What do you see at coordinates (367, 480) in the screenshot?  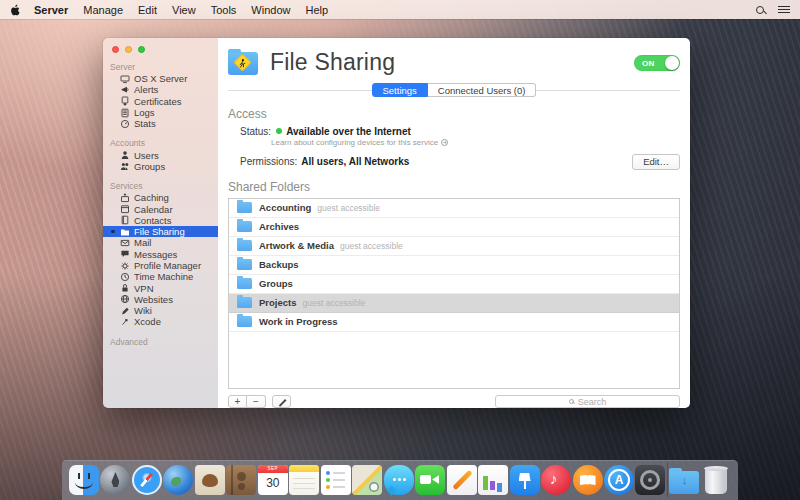 I see `dock-item-maps` at bounding box center [367, 480].